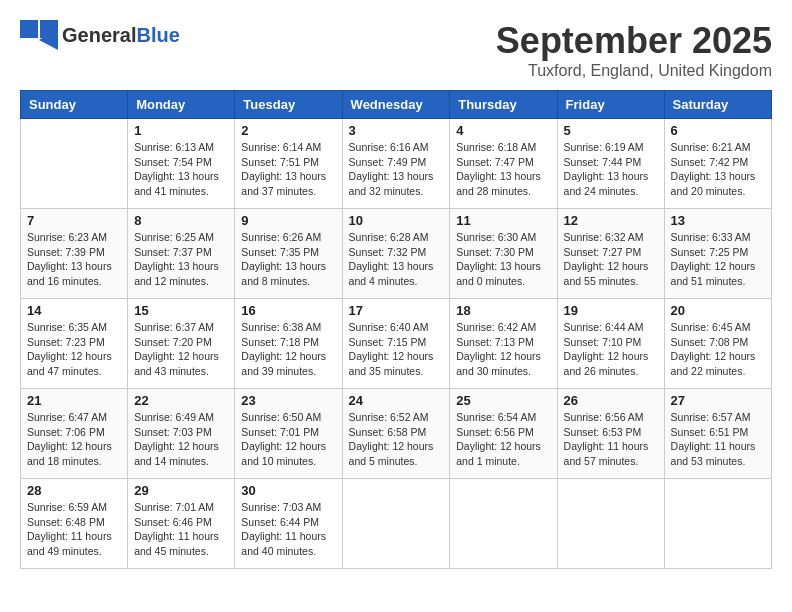 This screenshot has height=612, width=792. I want to click on page-header: GeneralBlue September 2025 Tuxford, Engl…, so click(396, 50).